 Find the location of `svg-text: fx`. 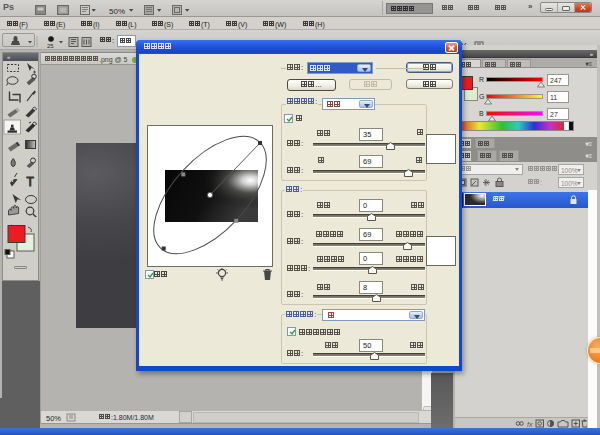

svg-text: fx is located at coordinates (530, 424).